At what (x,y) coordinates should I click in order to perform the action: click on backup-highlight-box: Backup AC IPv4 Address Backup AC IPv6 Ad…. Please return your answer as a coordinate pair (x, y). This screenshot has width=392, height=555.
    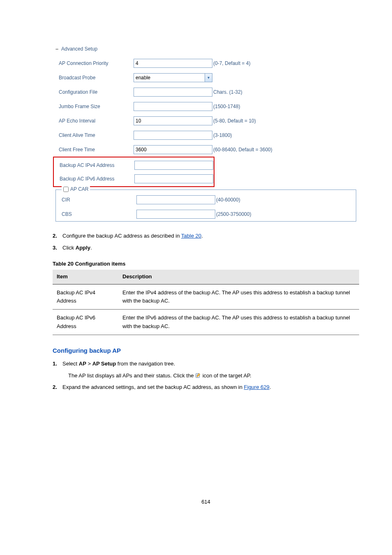
    Looking at the image, I should click on (134, 172).